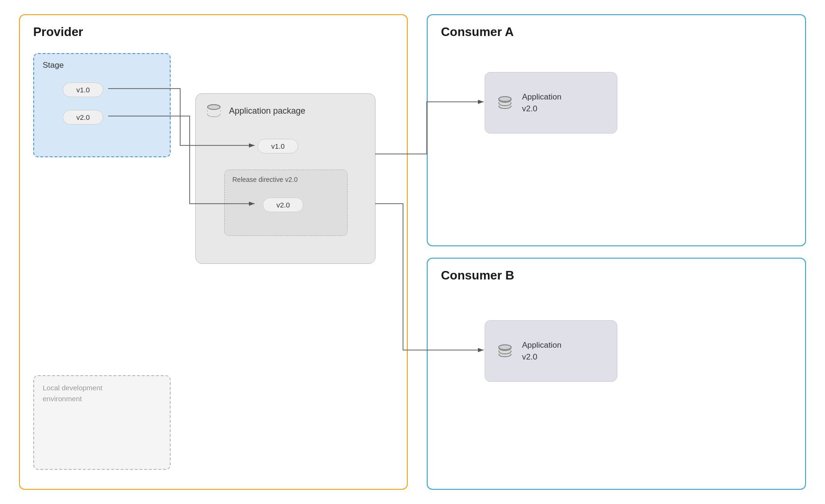 The width and height of the screenshot is (825, 504). I want to click on stage-box: Stage v1.0 v2.0, so click(102, 105).